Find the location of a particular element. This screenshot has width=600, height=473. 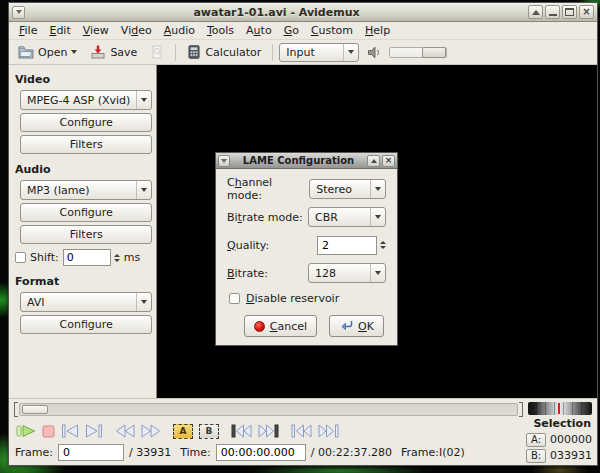

marker-a-field-button: A: is located at coordinates (536, 440).